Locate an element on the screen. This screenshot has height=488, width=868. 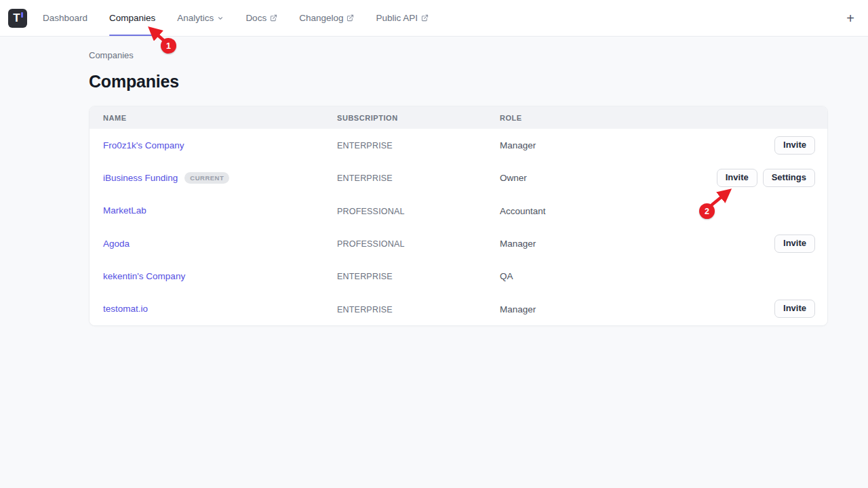
nav-item-changelog: Changelog is located at coordinates (327, 18).